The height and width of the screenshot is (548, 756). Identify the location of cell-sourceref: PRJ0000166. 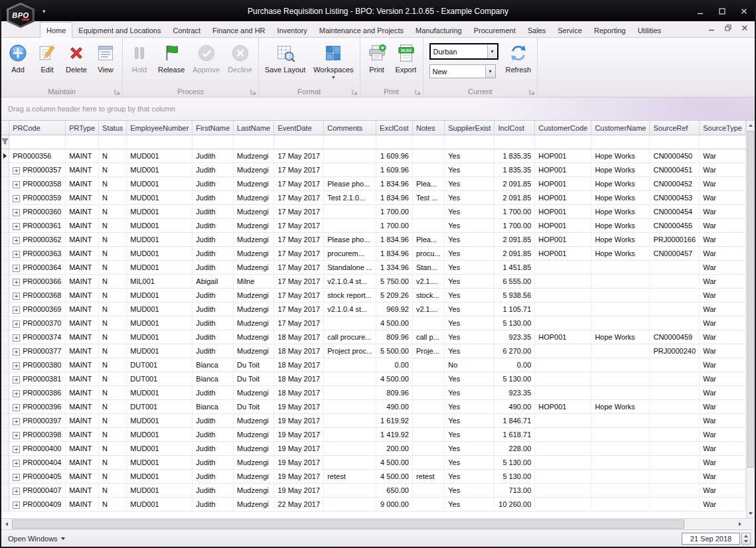
(674, 240).